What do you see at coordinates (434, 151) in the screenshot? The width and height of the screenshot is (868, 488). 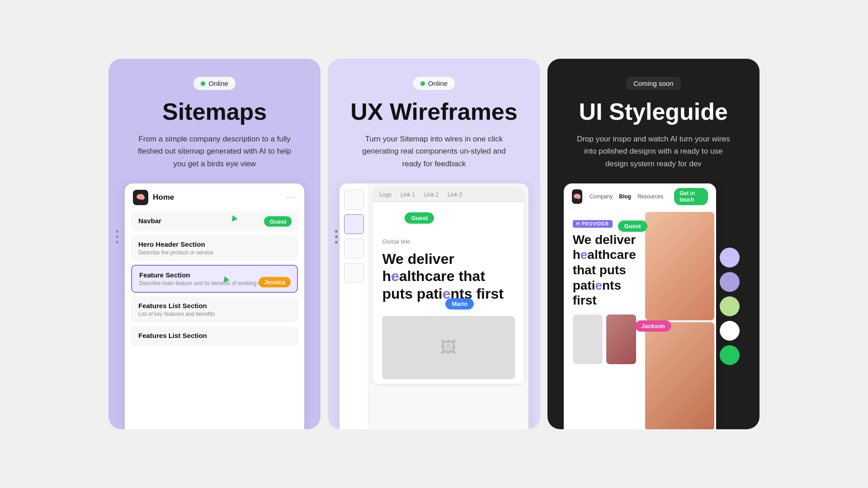 I see `card-desc-wireframes: Turn your Sitemap into wires in one clic…` at bounding box center [434, 151].